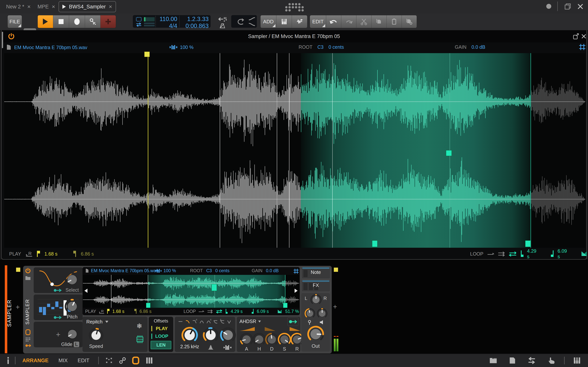 The height and width of the screenshot is (367, 588). Describe the element at coordinates (28, 346) in the screenshot. I see `modulation-routing-icon` at that location.